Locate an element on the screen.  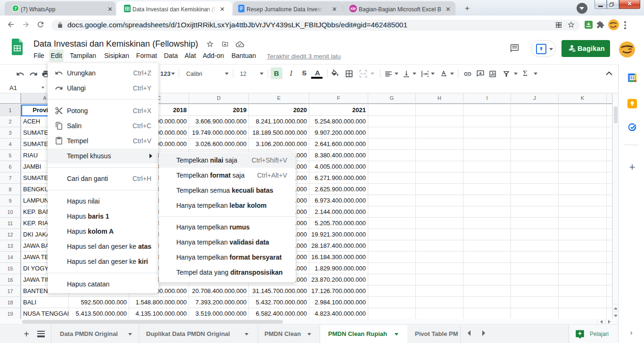
svg-text: KM is located at coordinates (354, 8).